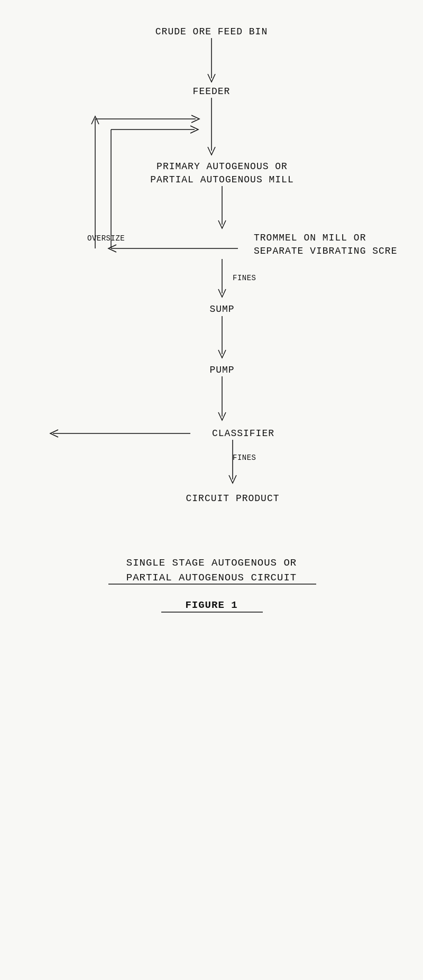 This screenshot has width=423, height=980. What do you see at coordinates (244, 458) in the screenshot?
I see `fines2-label: FINES` at bounding box center [244, 458].